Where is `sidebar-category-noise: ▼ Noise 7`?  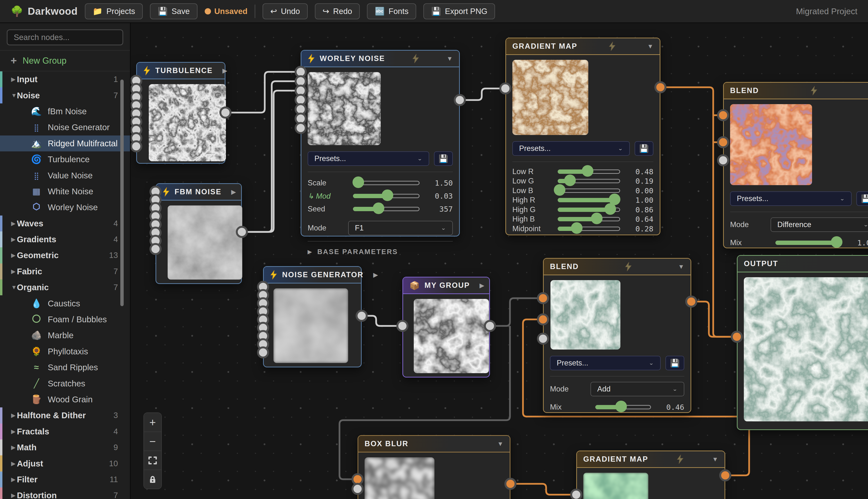 sidebar-category-noise: ▼ Noise 7 is located at coordinates (65, 95).